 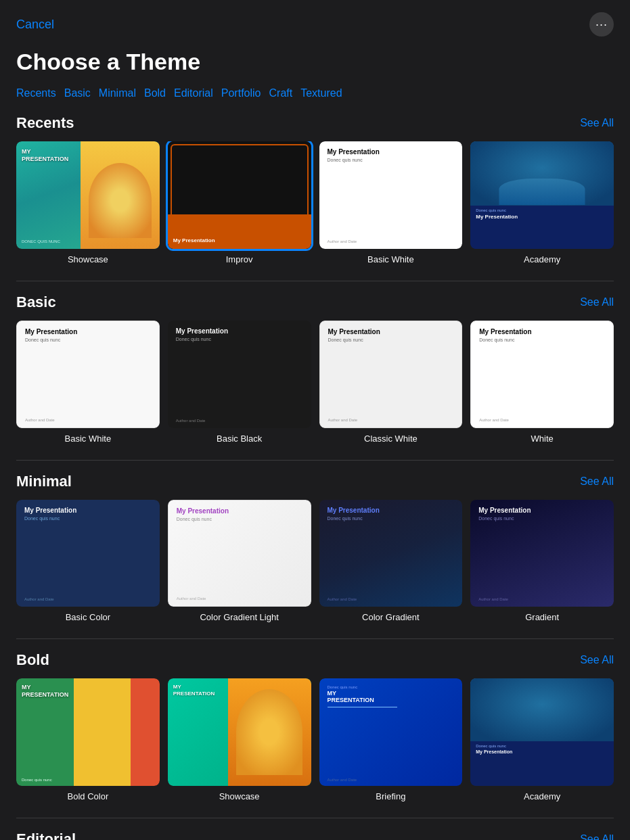 I want to click on tab-editorial: Editorial, so click(x=198, y=93).